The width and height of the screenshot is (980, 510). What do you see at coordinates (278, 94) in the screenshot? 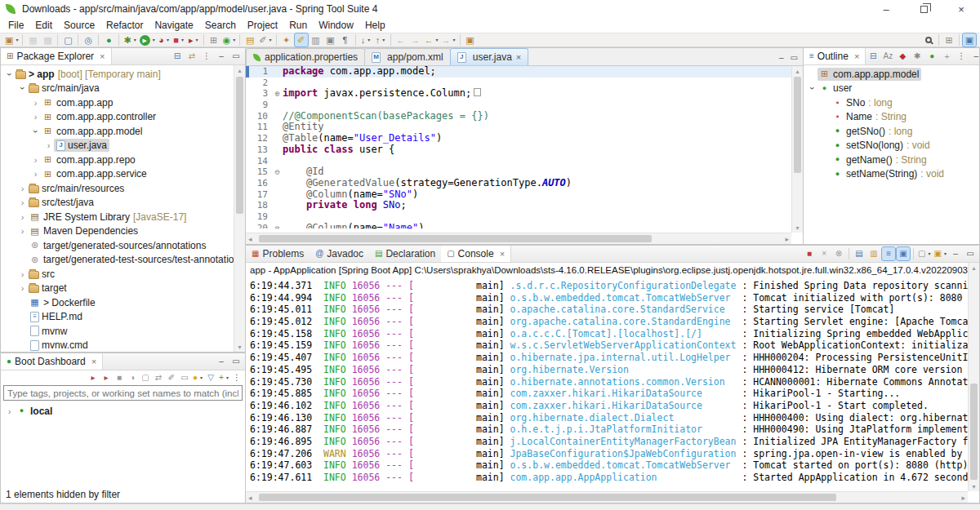
I see `fold-toggle-icon: ⊕` at bounding box center [278, 94].